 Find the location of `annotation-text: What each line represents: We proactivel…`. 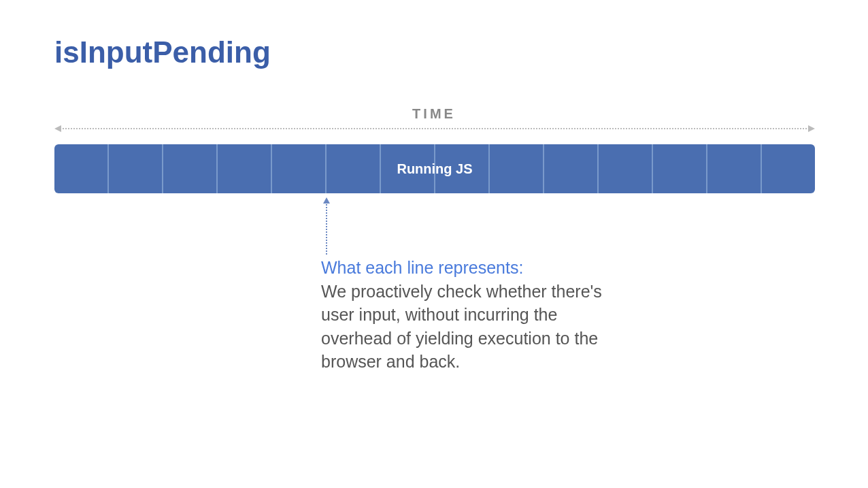

annotation-text: What each line represents: We proactivel… is located at coordinates (464, 314).